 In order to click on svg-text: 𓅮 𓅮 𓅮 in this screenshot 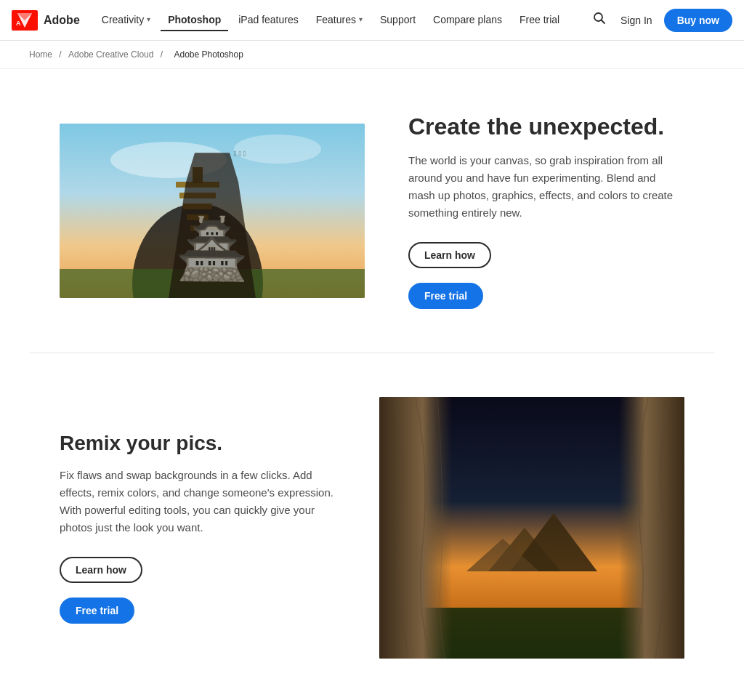, I will do `click(240, 154)`.